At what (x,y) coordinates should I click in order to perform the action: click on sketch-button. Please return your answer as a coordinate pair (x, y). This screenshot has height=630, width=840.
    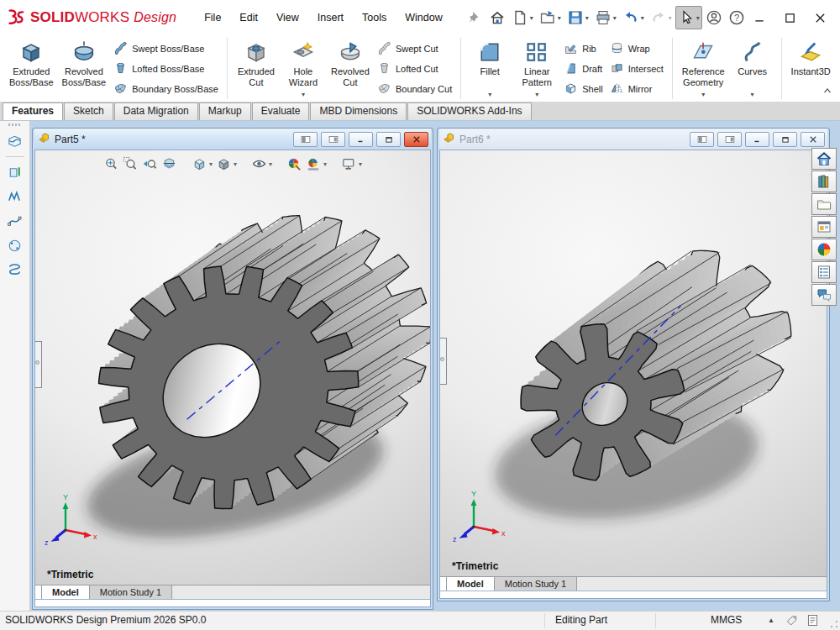
    Looking at the image, I should click on (15, 197).